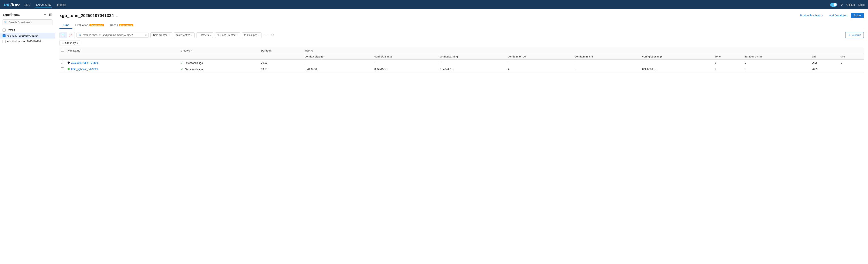  Describe the element at coordinates (96, 25) in the screenshot. I see `tab-evaluation-badge: Experimental` at that location.